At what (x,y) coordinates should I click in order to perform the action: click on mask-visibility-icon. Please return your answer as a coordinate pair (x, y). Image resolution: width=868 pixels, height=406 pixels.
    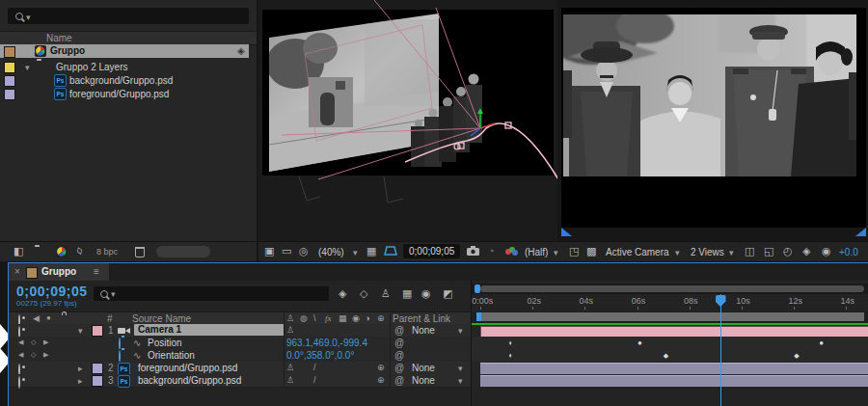
    Looking at the image, I should click on (391, 253).